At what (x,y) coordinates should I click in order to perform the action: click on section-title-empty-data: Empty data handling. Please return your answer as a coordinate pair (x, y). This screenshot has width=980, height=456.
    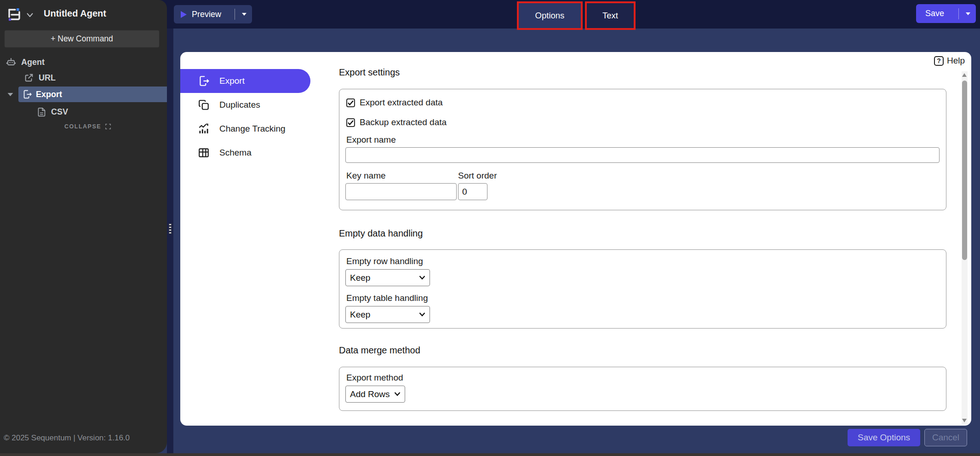
    Looking at the image, I should click on (381, 234).